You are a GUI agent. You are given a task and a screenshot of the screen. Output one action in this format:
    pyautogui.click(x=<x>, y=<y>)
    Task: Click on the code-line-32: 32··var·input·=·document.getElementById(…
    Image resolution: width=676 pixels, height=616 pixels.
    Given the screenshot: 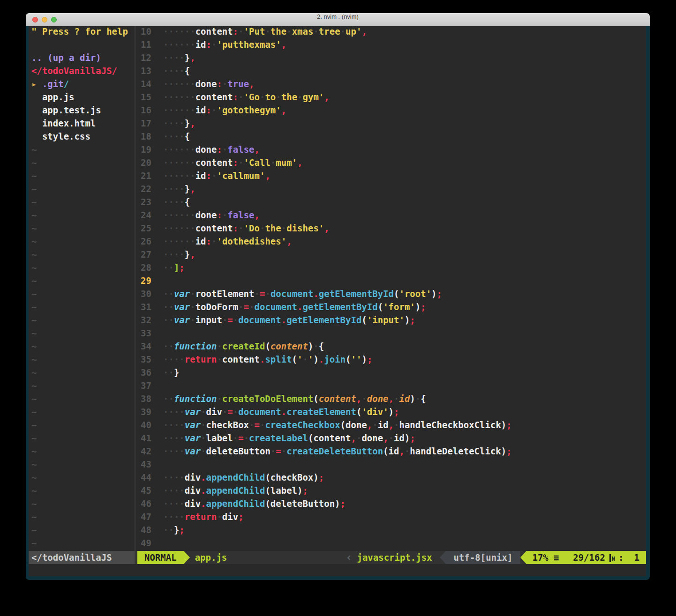 What is the action you would take?
    pyautogui.click(x=391, y=321)
    